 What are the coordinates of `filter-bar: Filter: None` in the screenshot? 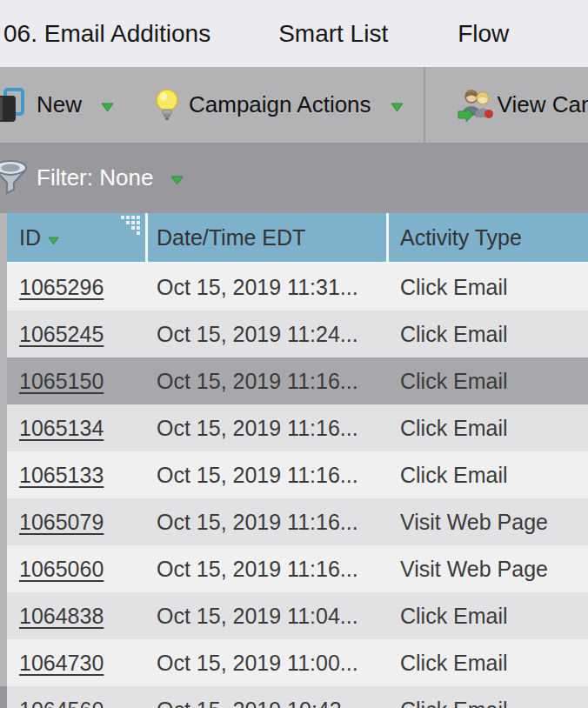 It's located at (294, 177).